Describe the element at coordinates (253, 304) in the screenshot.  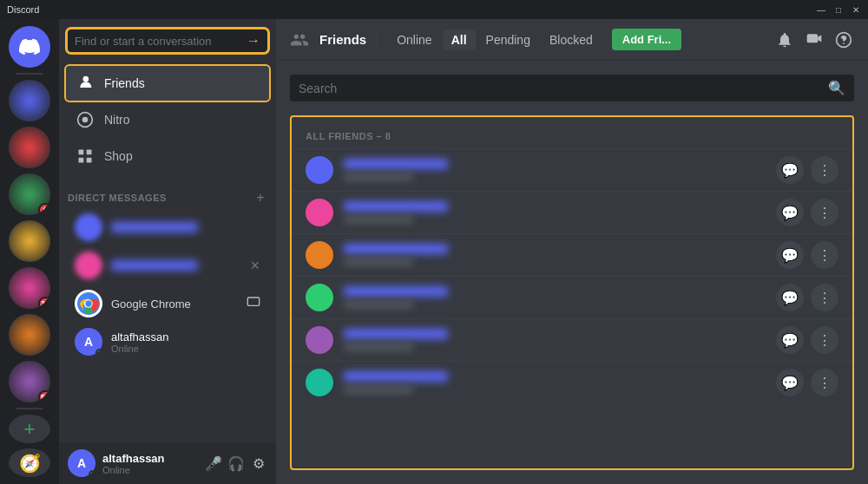
I see `dm-chrome-icon` at that location.